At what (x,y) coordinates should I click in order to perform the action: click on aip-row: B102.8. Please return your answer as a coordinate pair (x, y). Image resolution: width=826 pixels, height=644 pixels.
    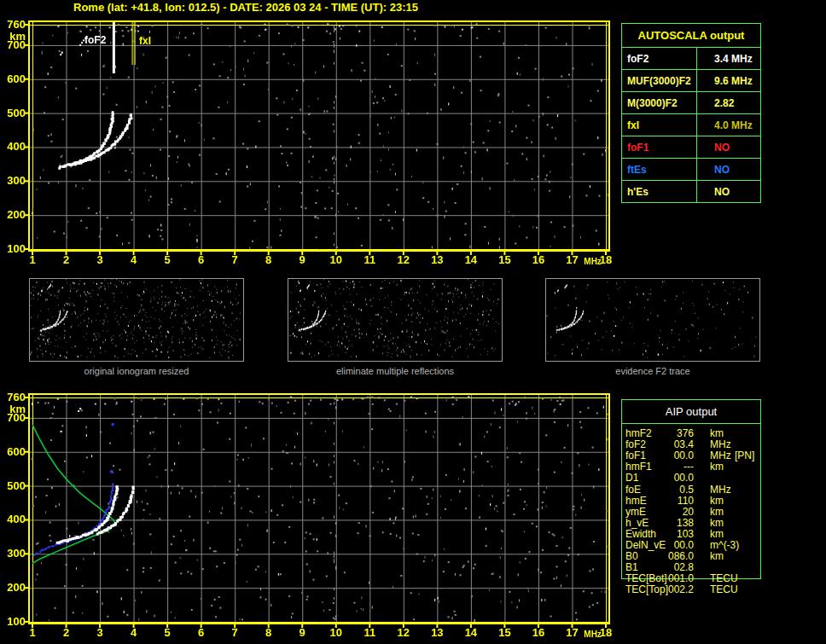
    Looking at the image, I should click on (694, 568).